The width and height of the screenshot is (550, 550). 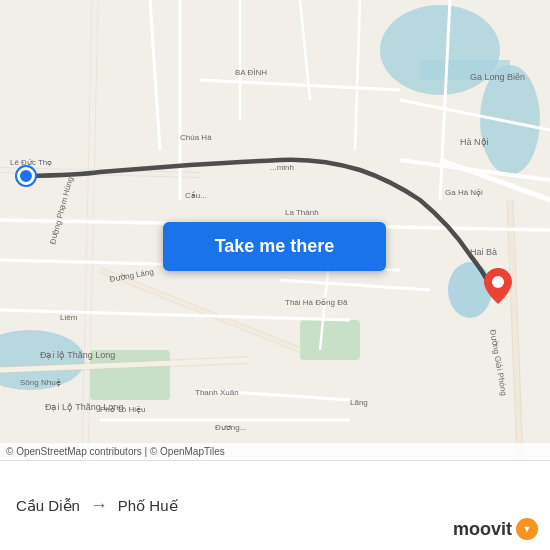 What do you see at coordinates (275, 452) in the screenshot?
I see `map-attribution: © OpenStreetMap contributors | © OpenMap…` at bounding box center [275, 452].